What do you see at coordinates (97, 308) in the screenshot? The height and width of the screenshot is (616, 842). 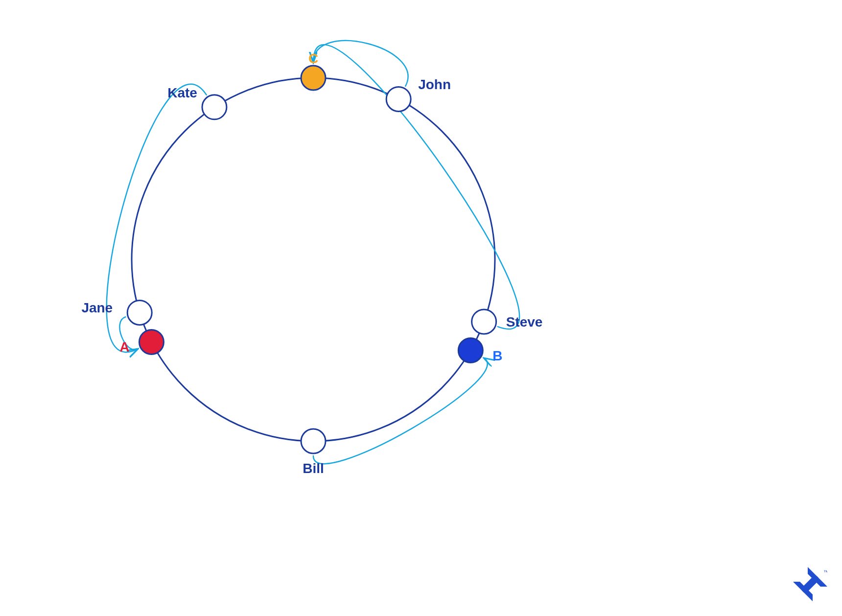 I see `label-jane: Jane` at bounding box center [97, 308].